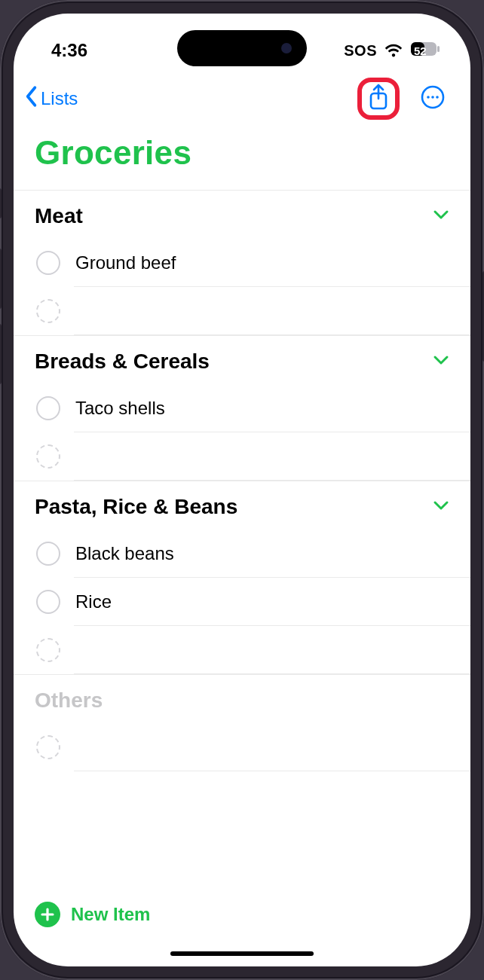 The height and width of the screenshot is (980, 484). Describe the element at coordinates (242, 954) in the screenshot. I see `home-indicator` at that location.